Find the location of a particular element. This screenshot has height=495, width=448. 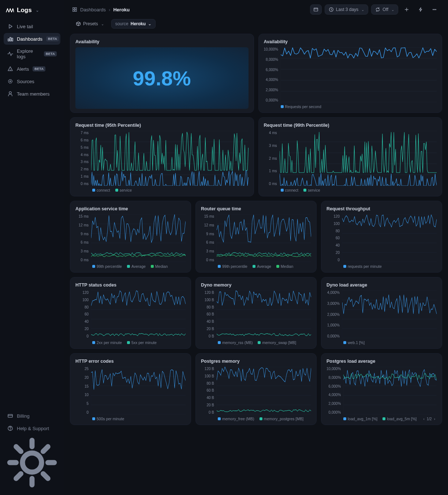

breadcrumb-current: Heroku is located at coordinates (122, 10).